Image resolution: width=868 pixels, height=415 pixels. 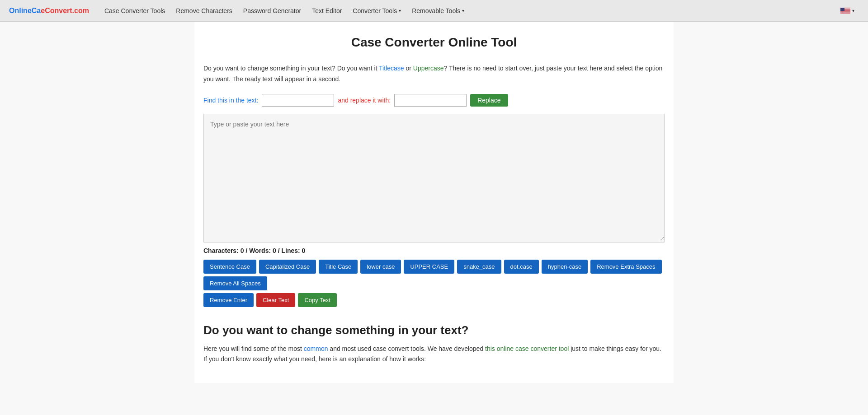 What do you see at coordinates (434, 300) in the screenshot?
I see `buttons-row-2: Remove Enter Clear Text Copy Text` at bounding box center [434, 300].